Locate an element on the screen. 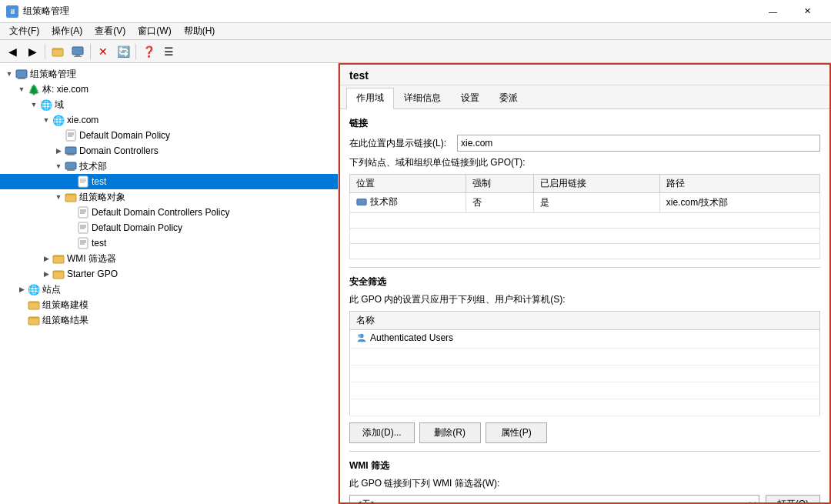 The image size is (831, 504). col-path: 路径 is located at coordinates (739, 184).